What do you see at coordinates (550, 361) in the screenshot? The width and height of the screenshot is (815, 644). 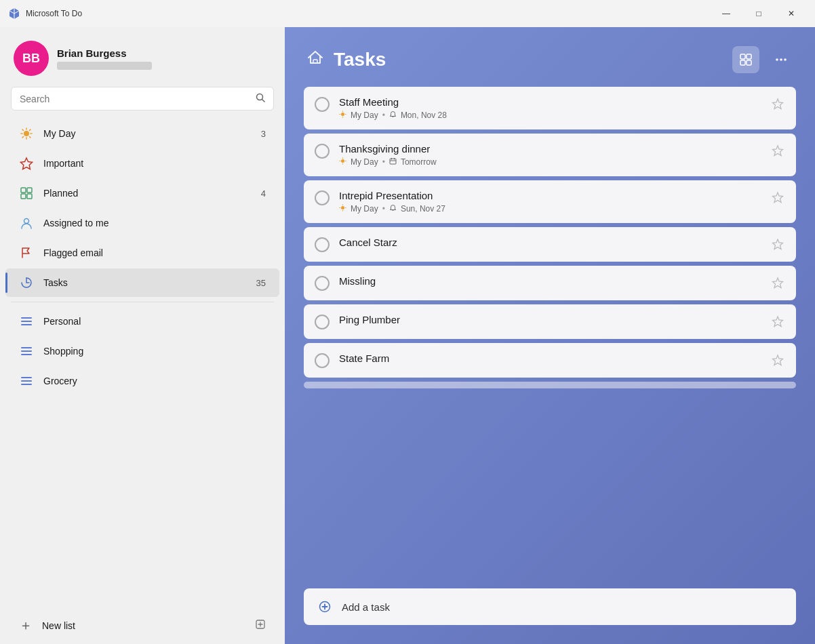 I see `task-item: State Farm` at bounding box center [550, 361].